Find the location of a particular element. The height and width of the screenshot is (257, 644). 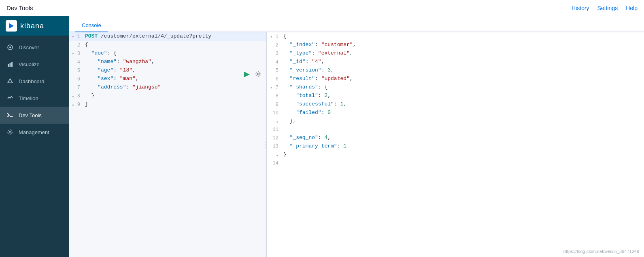

dashboard-icon is located at coordinates (10, 81).